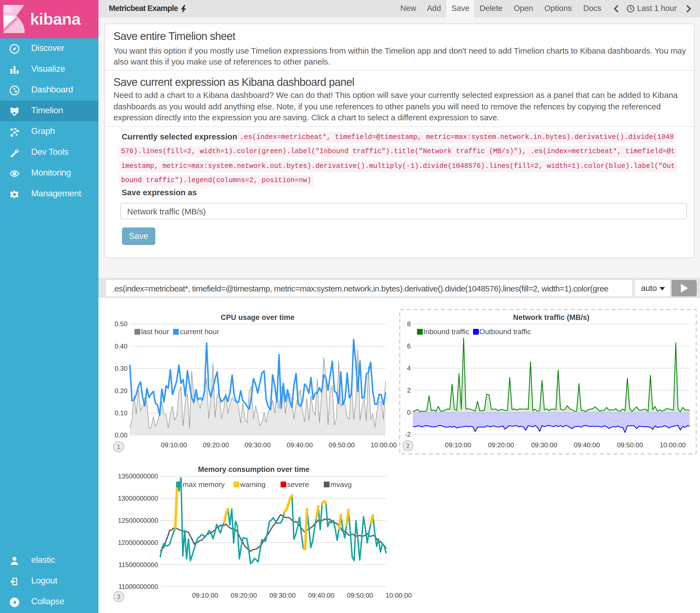 The image size is (700, 613). Describe the element at coordinates (138, 565) in the screenshot. I see `svg-text: 11500000000` at that location.